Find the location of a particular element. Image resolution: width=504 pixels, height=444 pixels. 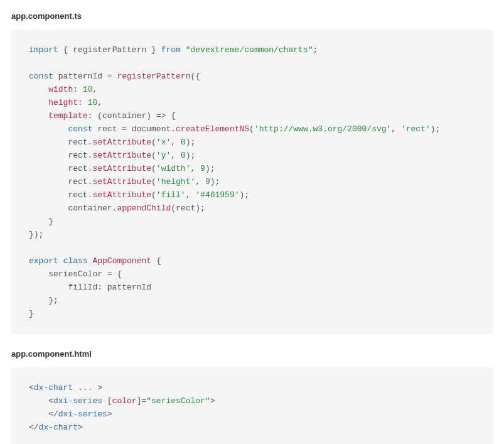

code-token: }; is located at coordinates (44, 300).